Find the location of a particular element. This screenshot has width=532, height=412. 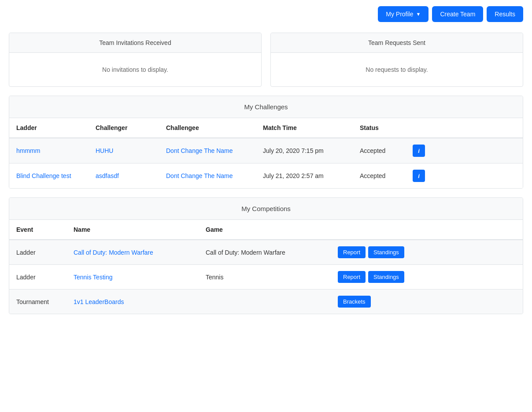

comp-game-cell is located at coordinates (265, 302).